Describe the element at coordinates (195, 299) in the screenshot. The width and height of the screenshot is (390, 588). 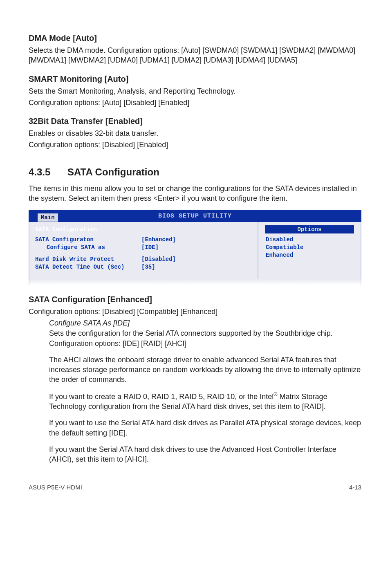
I see `heading-sata-config-enhanced: SATA Configuration [Enhanced]` at that location.